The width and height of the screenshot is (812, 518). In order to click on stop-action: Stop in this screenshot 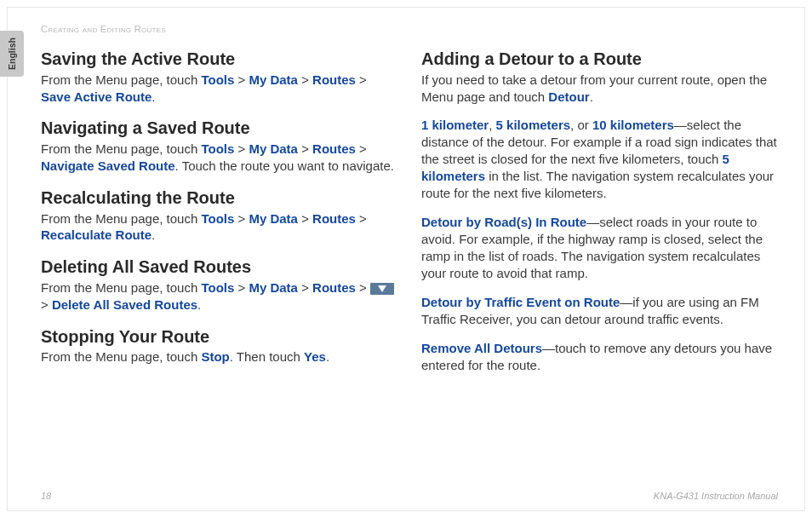, I will do `click(214, 356)`.